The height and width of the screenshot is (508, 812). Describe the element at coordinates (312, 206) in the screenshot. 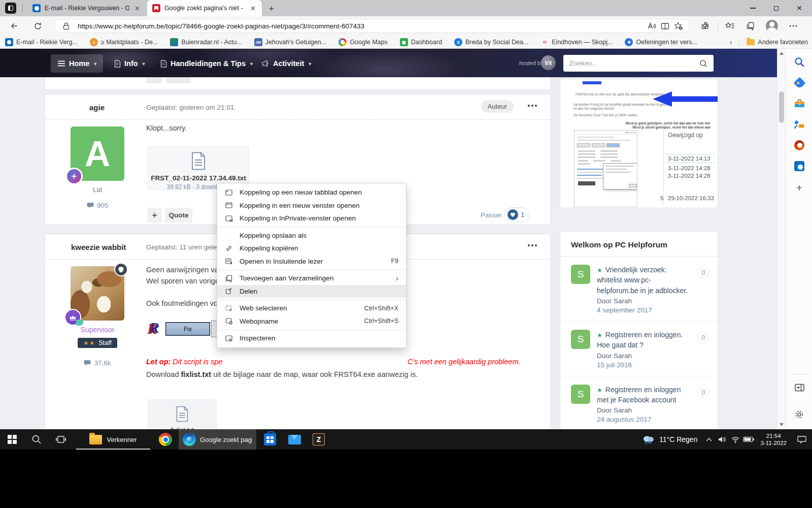

I see `menu-open-new-window: Koppeling in een nieuw venster openen` at that location.